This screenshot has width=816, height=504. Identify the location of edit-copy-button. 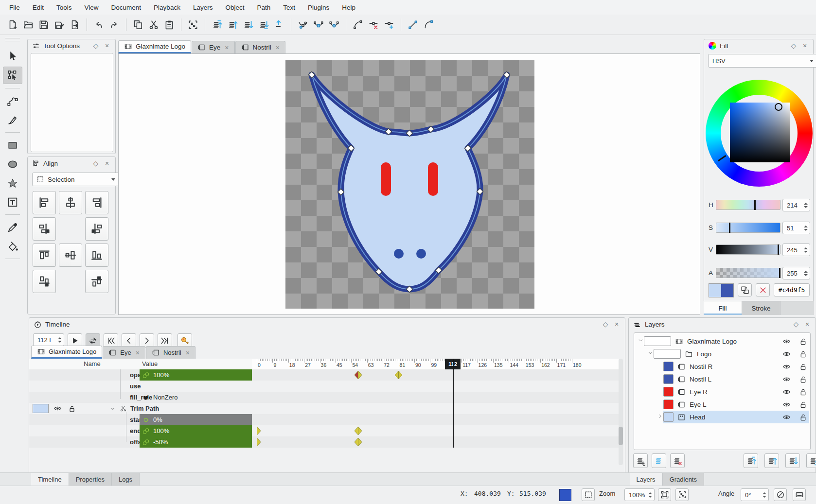
(138, 25).